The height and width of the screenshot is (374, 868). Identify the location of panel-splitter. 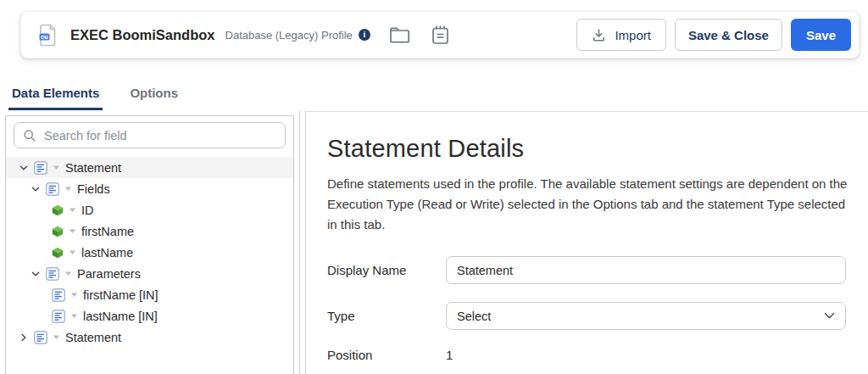
(302, 243).